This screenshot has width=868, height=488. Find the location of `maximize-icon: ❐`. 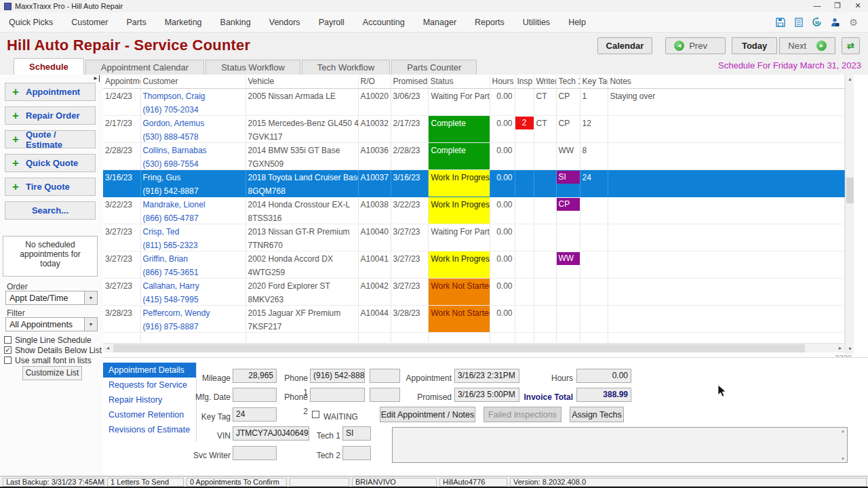

maximize-icon: ❐ is located at coordinates (837, 6).